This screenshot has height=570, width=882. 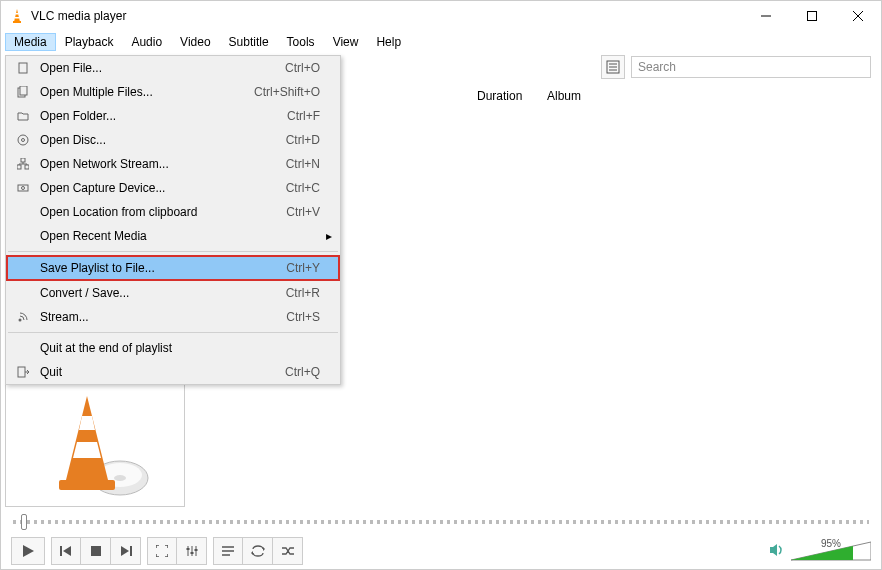 What do you see at coordinates (441, 42) in the screenshot?
I see `menubar: Media Playback Audio Video Subtitle Tool…` at bounding box center [441, 42].